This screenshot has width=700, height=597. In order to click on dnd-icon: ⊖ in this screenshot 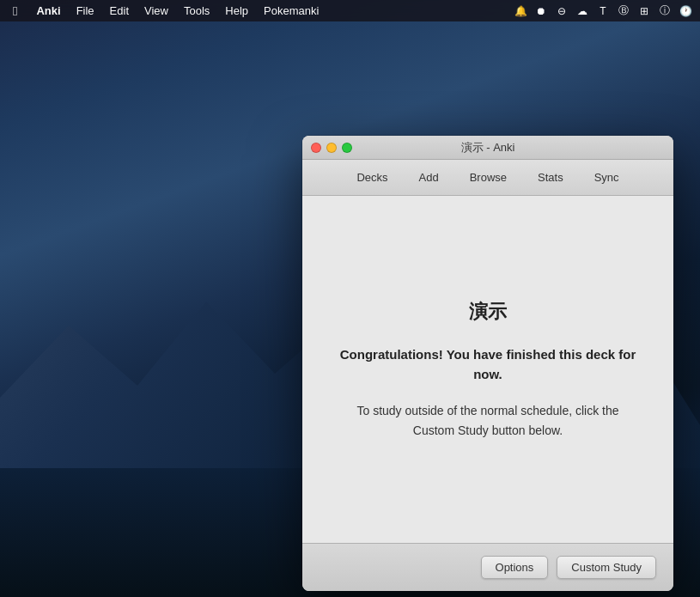, I will do `click(562, 11)`.